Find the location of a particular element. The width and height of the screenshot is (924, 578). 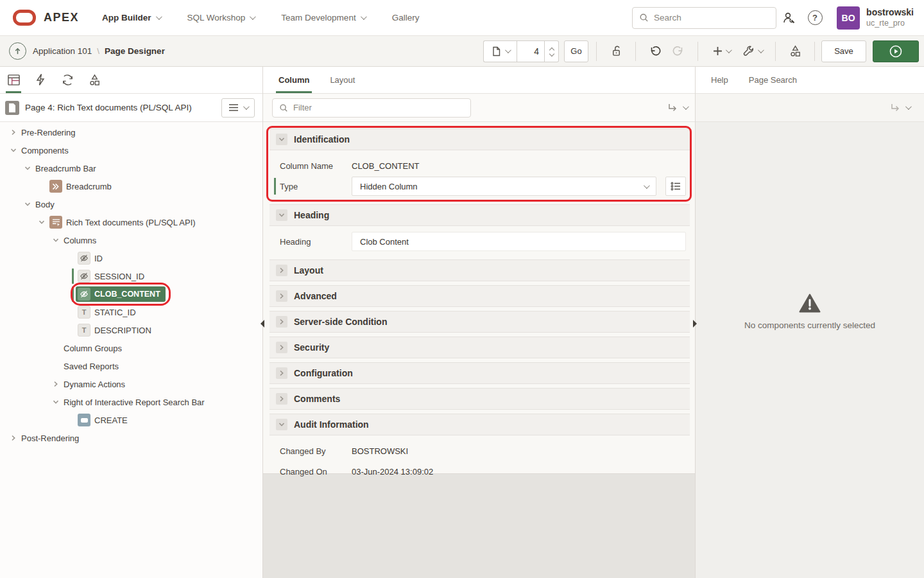

collapse-icon is located at coordinates (282, 425).